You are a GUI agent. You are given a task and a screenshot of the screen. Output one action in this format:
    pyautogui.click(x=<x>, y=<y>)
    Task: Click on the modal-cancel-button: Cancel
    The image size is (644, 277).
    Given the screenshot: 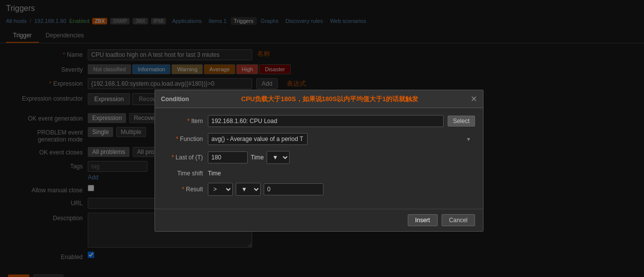 What is the action you would take?
    pyautogui.click(x=459, y=220)
    